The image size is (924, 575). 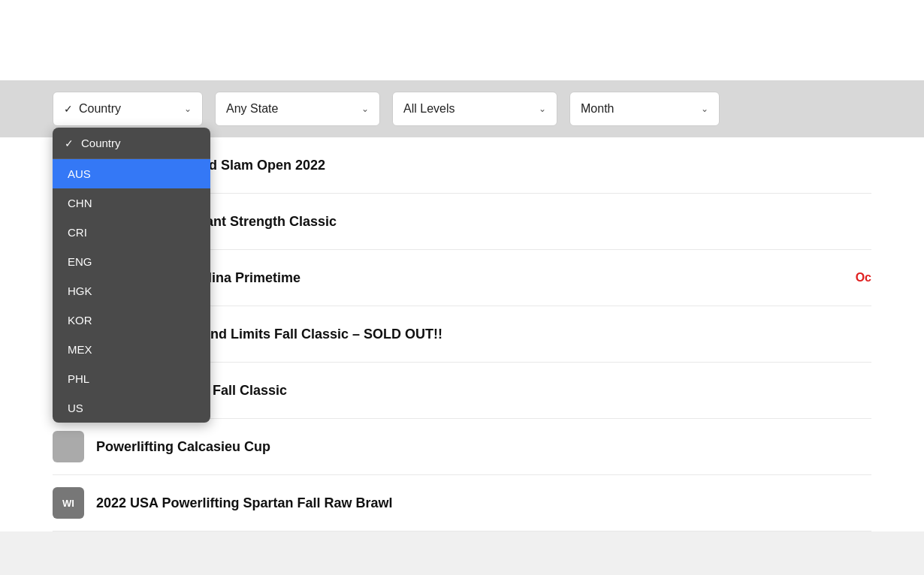 I want to click on dropdown-item-phl: PHL, so click(x=131, y=378).